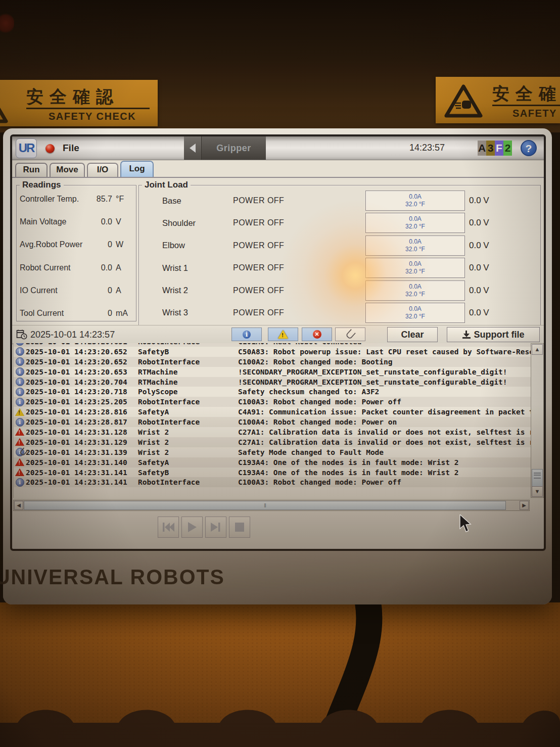  What do you see at coordinates (385, 412) in the screenshot?
I see `log-message: C4A91: Communication issue: Packet count…` at bounding box center [385, 412].